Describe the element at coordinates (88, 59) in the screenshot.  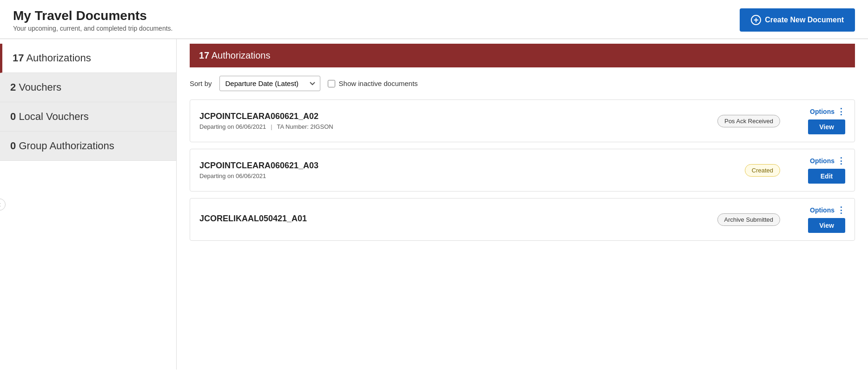
I see `sidebar-item-authorizations: 17 Authorizations` at that location.